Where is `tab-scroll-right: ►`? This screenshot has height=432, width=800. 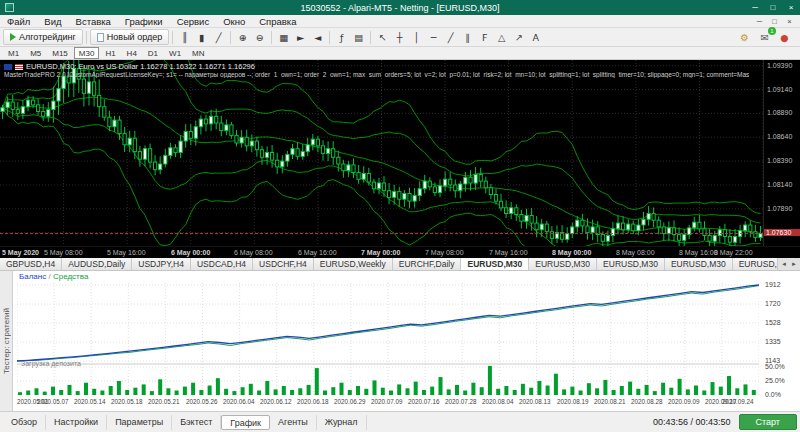 tab-scroll-right: ► is located at coordinates (794, 264).